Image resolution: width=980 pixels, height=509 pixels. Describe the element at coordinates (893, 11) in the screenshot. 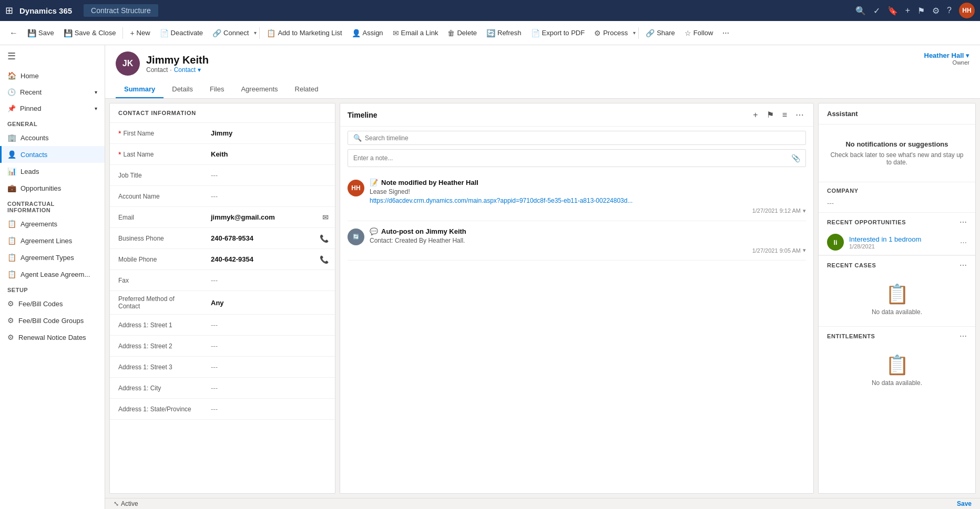

I see `bookmark-icon: 🔖` at that location.